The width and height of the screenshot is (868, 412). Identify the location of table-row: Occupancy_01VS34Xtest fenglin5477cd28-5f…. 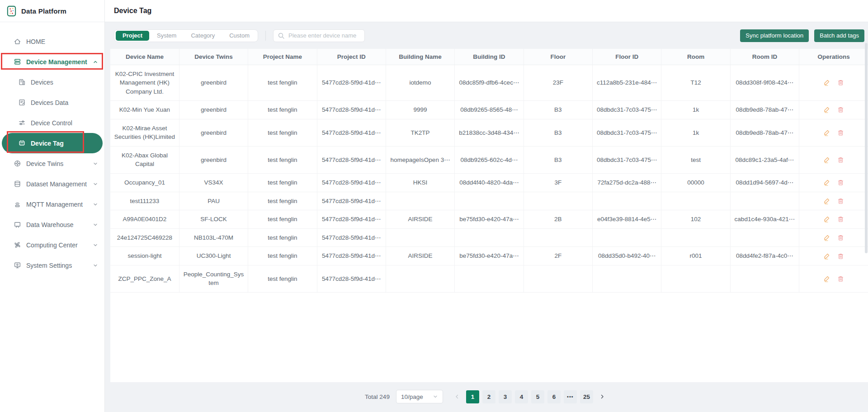
(489, 183).